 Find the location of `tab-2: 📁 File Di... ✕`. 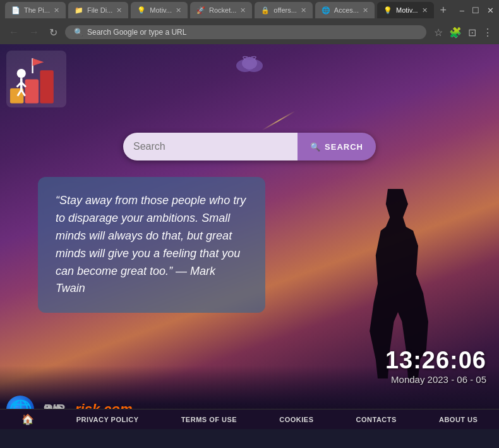

tab-2: 📁 File Di... ✕ is located at coordinates (99, 10).